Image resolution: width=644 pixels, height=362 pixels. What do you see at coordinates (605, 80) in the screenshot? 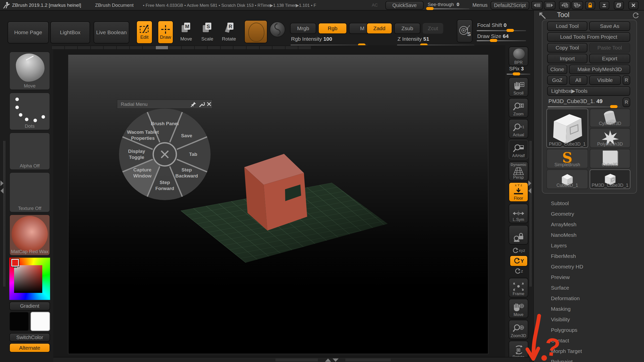
I see `goz-visible-button: Visible` at bounding box center [605, 80].